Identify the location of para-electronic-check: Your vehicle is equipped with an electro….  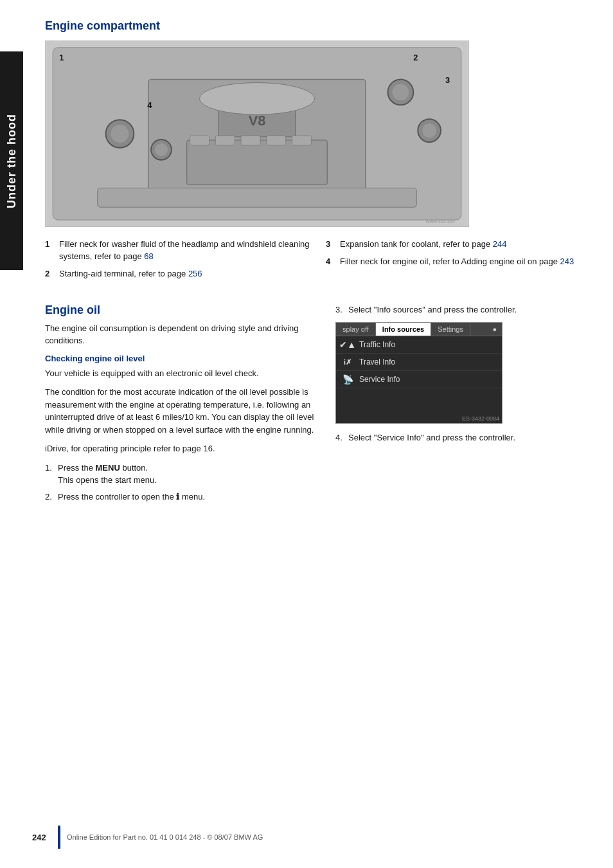
(181, 374).